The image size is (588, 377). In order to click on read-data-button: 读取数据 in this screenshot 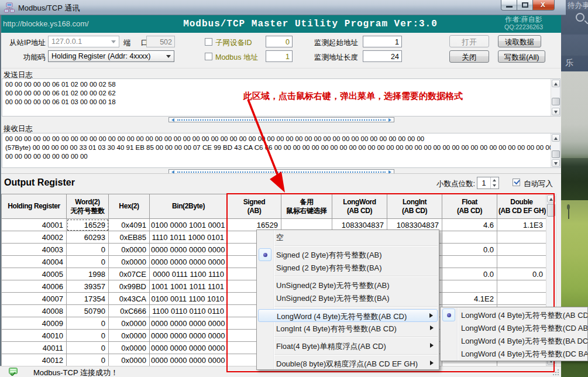, I will do `click(520, 41)`.